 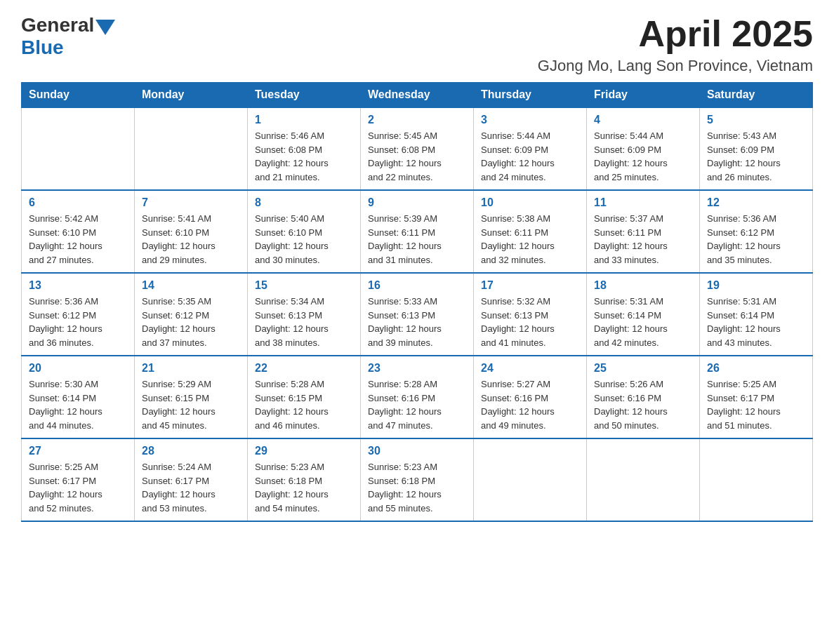 I want to click on day-number: 27, so click(x=78, y=451).